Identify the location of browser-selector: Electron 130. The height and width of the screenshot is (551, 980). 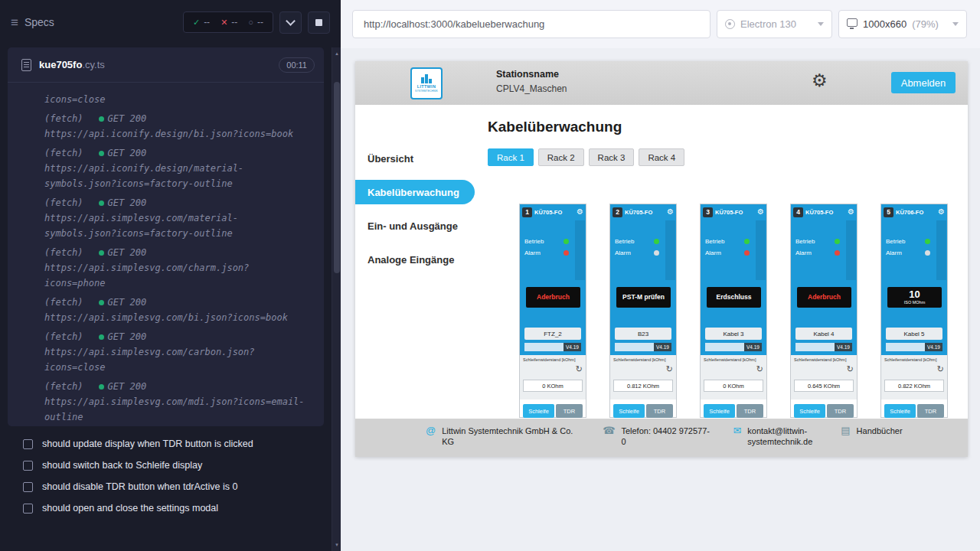
(775, 24).